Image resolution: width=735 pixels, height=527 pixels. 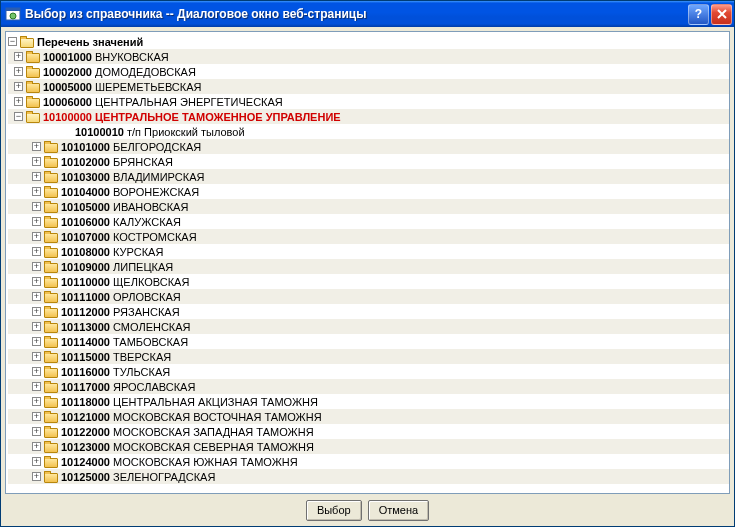 What do you see at coordinates (120, 312) in the screenshot?
I see `tree-item-label: 10112000 РЯЗАНСКАЯ` at bounding box center [120, 312].